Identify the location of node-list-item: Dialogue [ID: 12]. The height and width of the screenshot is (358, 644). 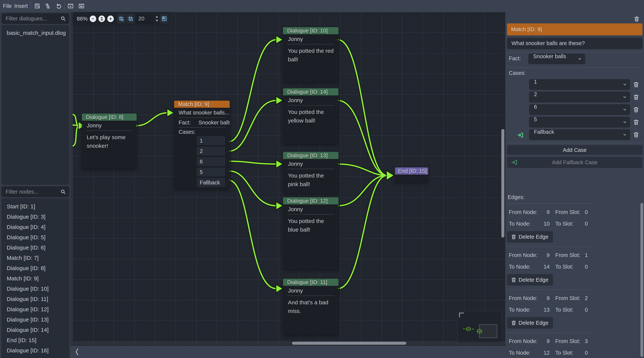
(36, 309).